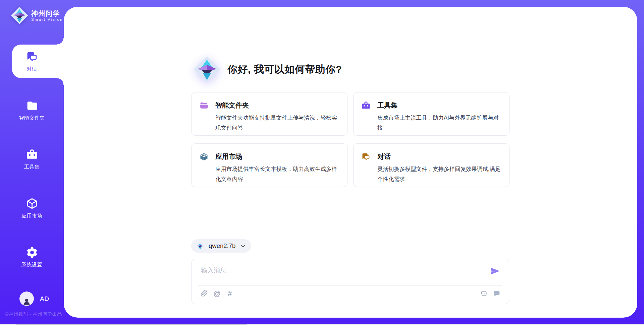  What do you see at coordinates (217, 294) in the screenshot?
I see `at-icon: @` at bounding box center [217, 294].